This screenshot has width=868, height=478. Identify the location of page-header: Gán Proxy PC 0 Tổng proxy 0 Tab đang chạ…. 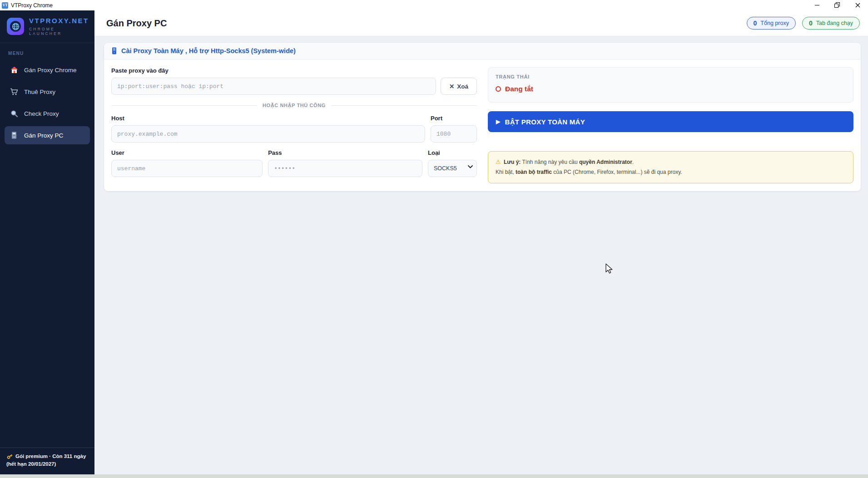
(481, 24).